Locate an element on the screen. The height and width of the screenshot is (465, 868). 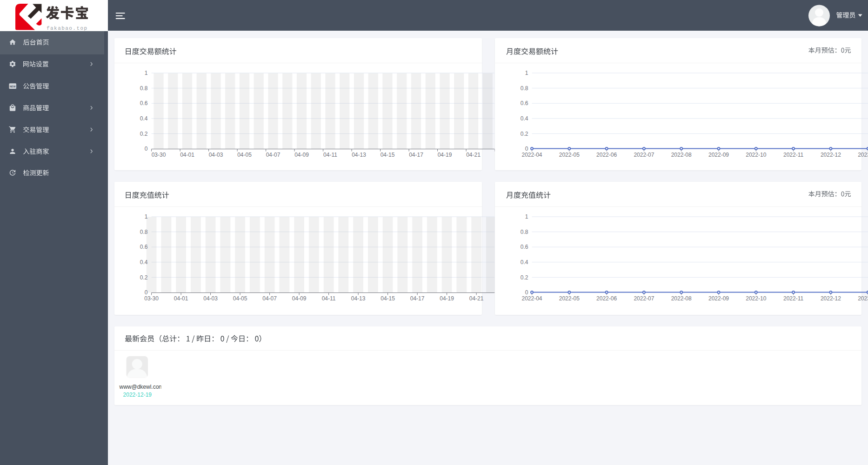
svg-text: 04-23 is located at coordinates (502, 155).